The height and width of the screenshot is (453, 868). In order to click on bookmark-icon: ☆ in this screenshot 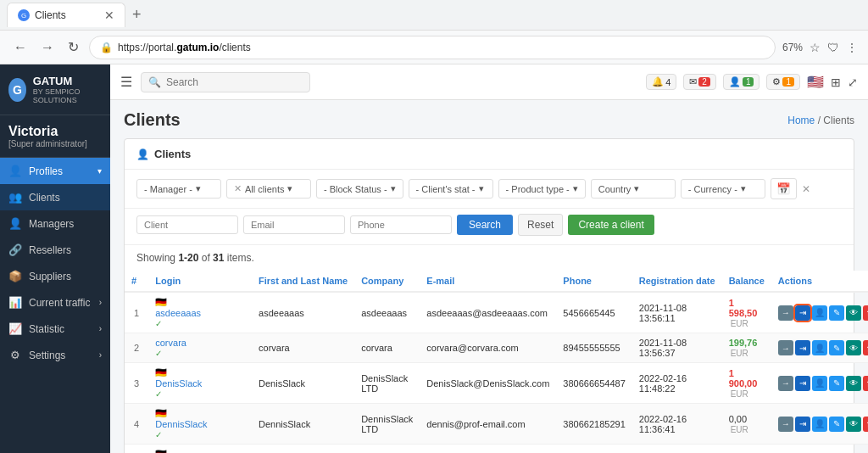, I will do `click(815, 48)`.